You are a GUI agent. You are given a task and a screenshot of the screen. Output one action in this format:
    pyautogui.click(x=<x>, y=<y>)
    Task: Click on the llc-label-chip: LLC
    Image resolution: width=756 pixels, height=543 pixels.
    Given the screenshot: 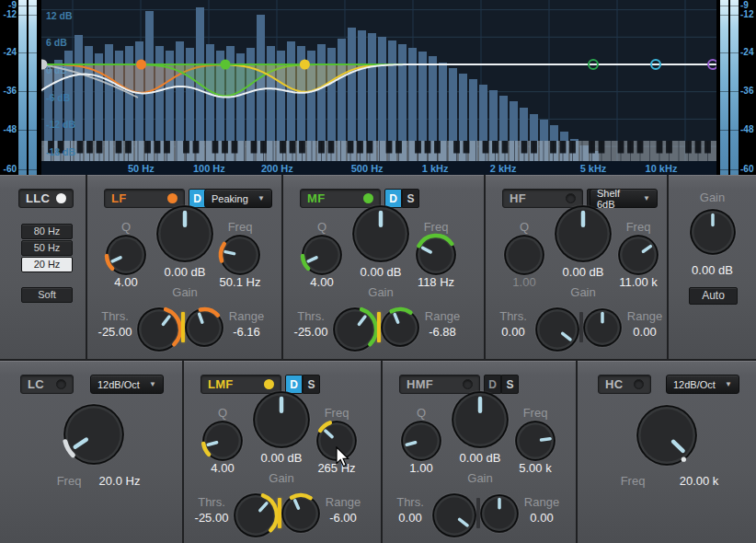 What is the action you would take?
    pyautogui.click(x=46, y=199)
    